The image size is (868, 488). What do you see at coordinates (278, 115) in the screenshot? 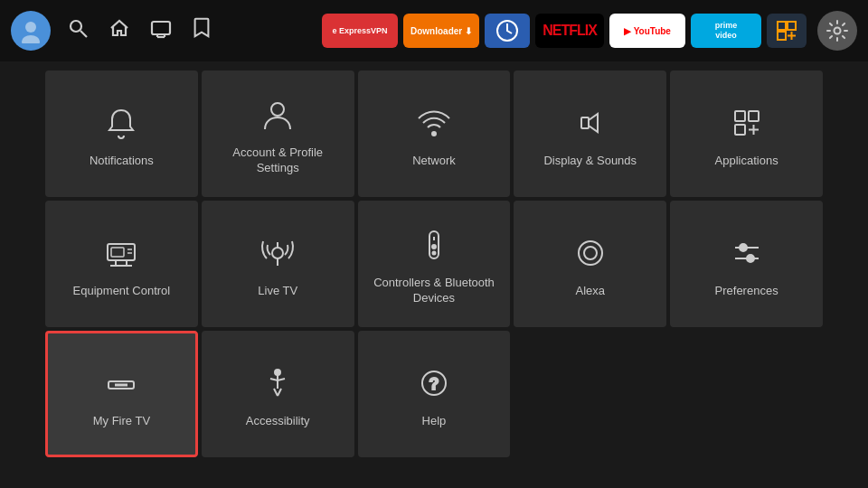
I see `account-profile-icon` at bounding box center [278, 115].